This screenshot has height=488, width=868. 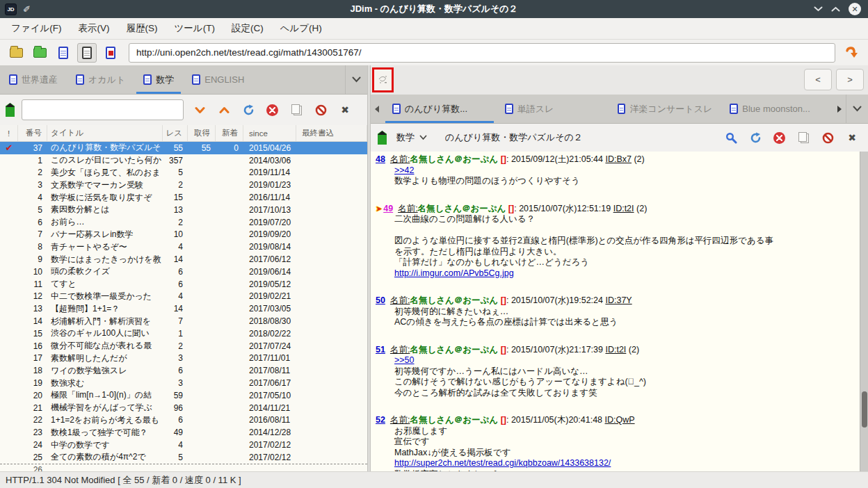 What do you see at coordinates (184, 148) in the screenshot?
I see `table-row: ✔37のんびり算数・数学パズルそ555502015/04/26` at bounding box center [184, 148].